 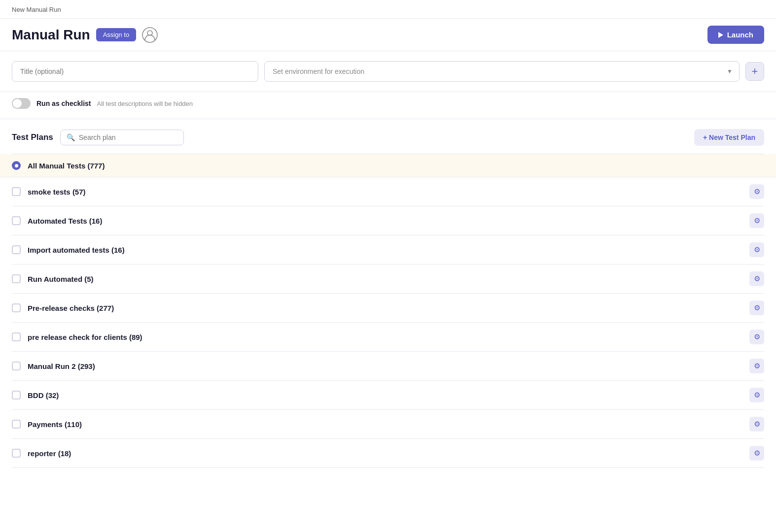 I want to click on breadcrumb: New Manual Run, so click(x=388, y=10).